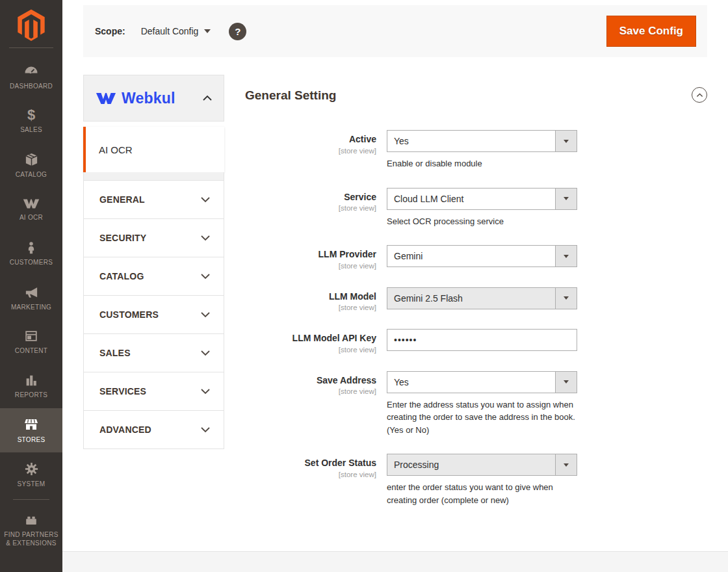 This screenshot has width=728, height=572. I want to click on sidebar-item-label: DASHBOARD, so click(31, 86).